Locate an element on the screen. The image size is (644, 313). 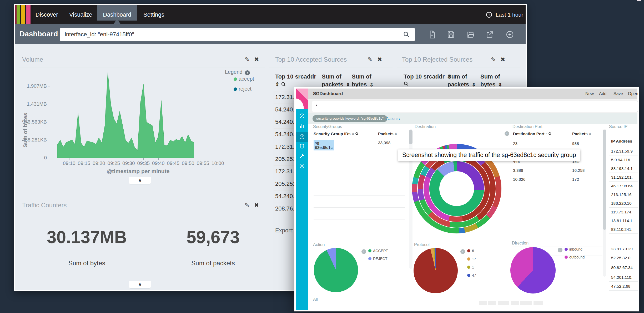
share-icon is located at coordinates (490, 35).